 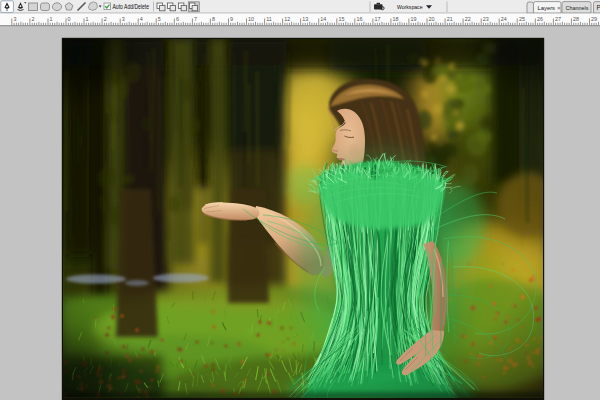 What do you see at coordinates (576, 19) in the screenshot?
I see `svg-text: 28` at bounding box center [576, 19].